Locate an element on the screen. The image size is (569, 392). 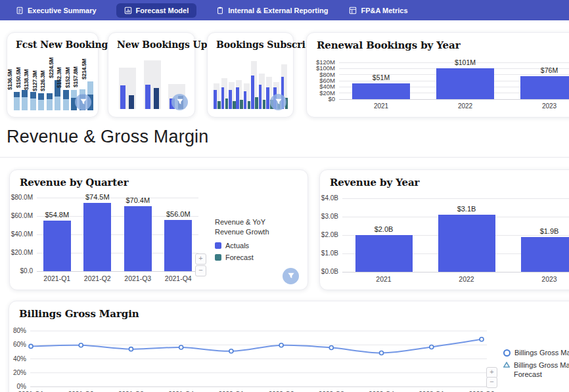
gross-margin-line is located at coordinates (256, 347).